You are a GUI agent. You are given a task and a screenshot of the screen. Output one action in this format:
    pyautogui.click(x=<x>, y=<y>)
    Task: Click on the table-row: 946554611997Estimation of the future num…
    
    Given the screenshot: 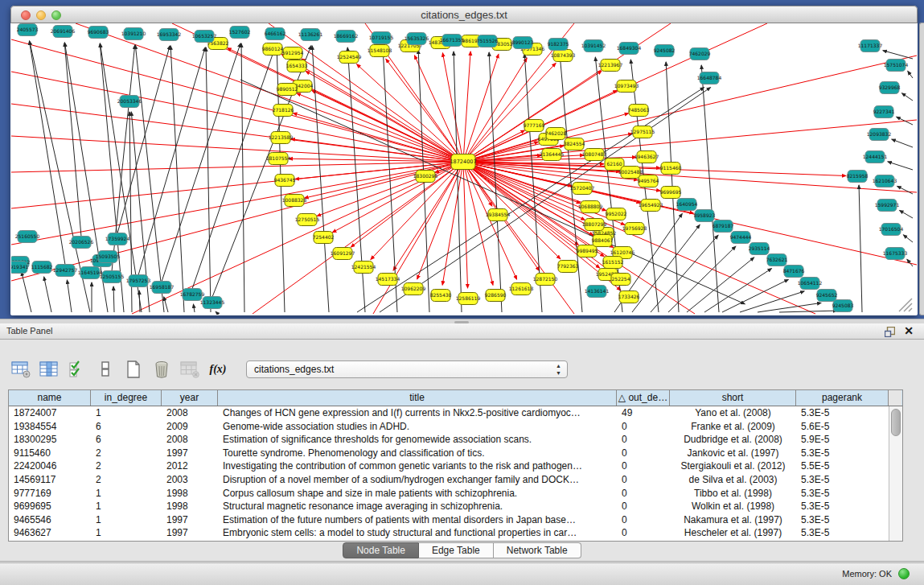 What is the action you would take?
    pyautogui.click(x=449, y=520)
    